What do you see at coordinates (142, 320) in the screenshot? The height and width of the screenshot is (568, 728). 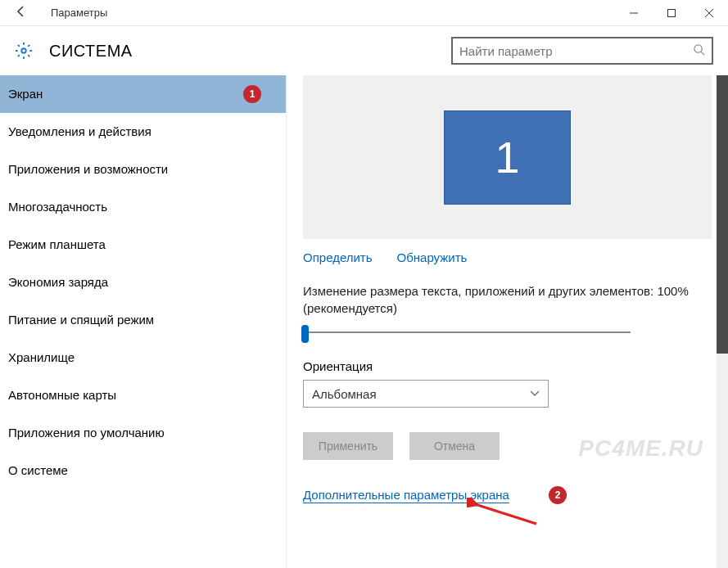 I see `sidebar-item-power: Питание и спящий режим` at bounding box center [142, 320].